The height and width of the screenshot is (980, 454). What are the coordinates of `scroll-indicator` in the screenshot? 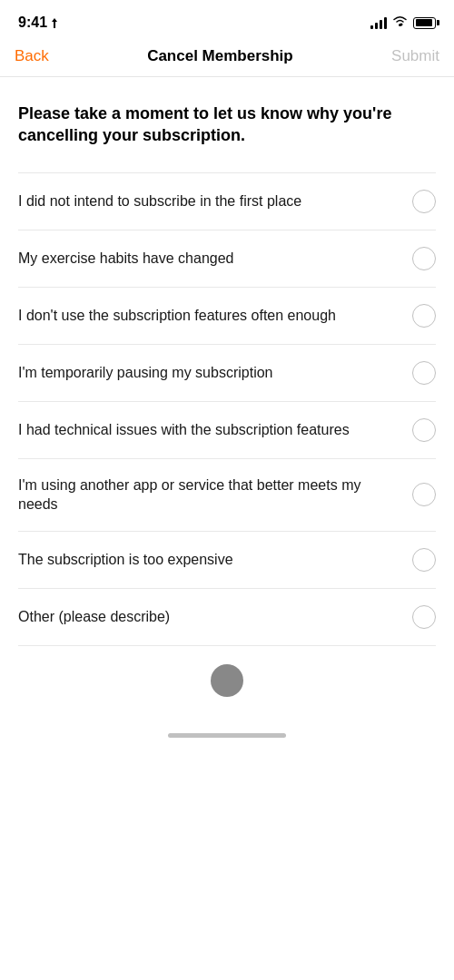 It's located at (227, 676).